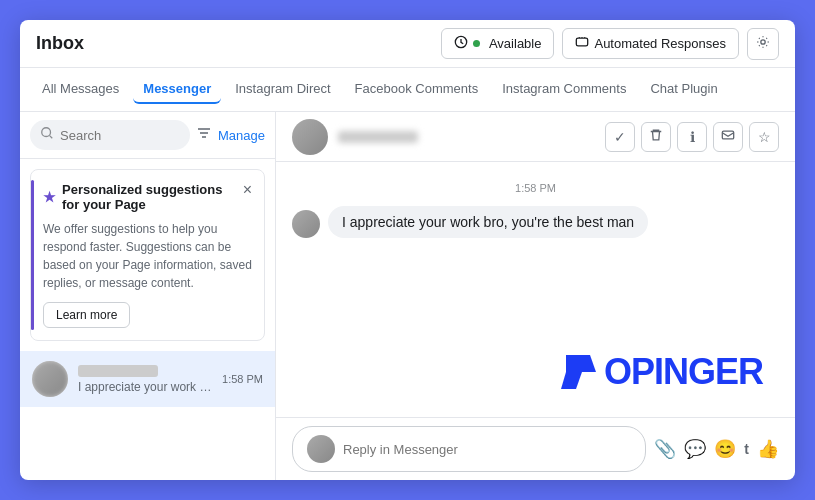 The width and height of the screenshot is (815, 500). I want to click on available-button: Available, so click(498, 44).